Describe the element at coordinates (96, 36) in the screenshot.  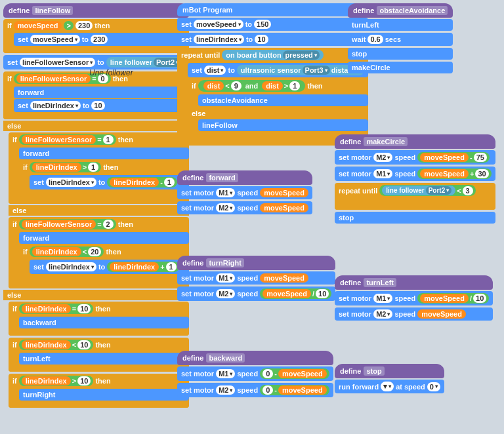
I see `if-movespeed-230: if moveSpeed > 230 then set moveSpeed to…` at that location.